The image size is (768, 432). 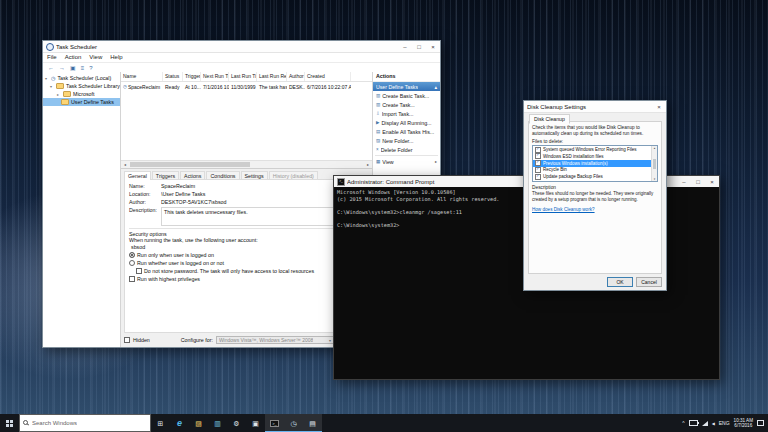 I want to click on scroll-right-icon: ▸, so click(x=368, y=164).